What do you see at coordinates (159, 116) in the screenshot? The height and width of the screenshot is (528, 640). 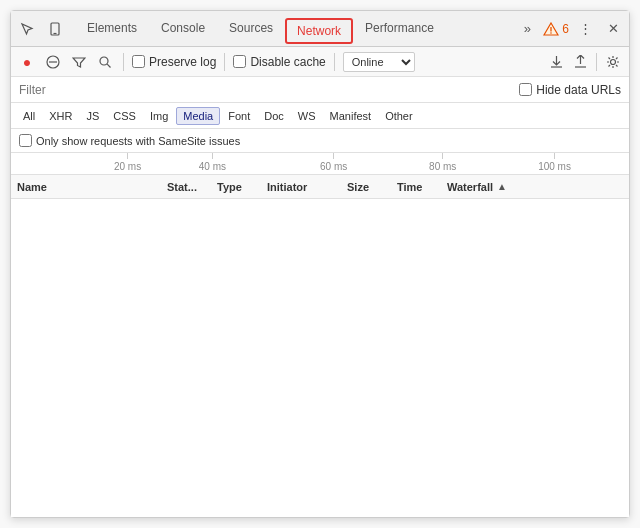 I see `type-btn-img: Img` at bounding box center [159, 116].